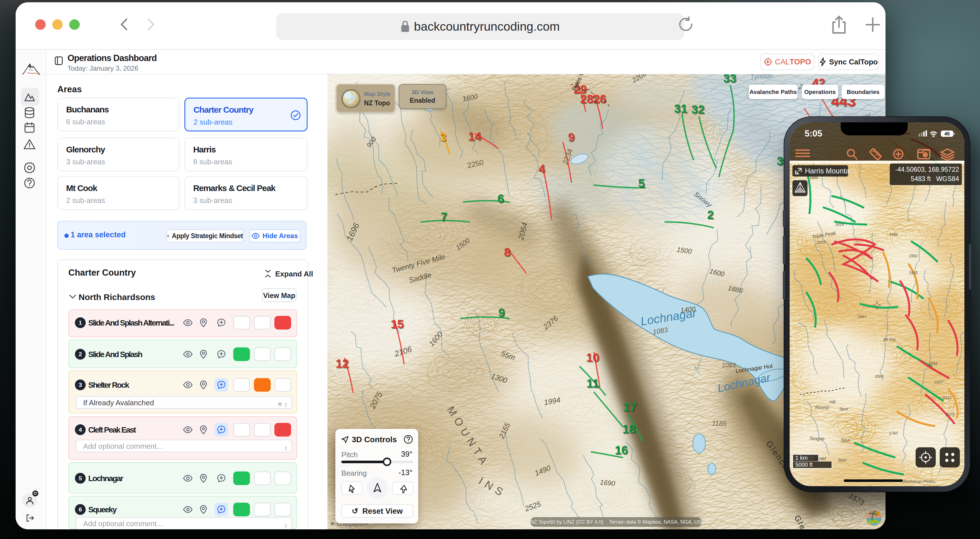 The image size is (980, 539). Describe the element at coordinates (593, 358) in the screenshot. I see `svg-text: 10` at that location.